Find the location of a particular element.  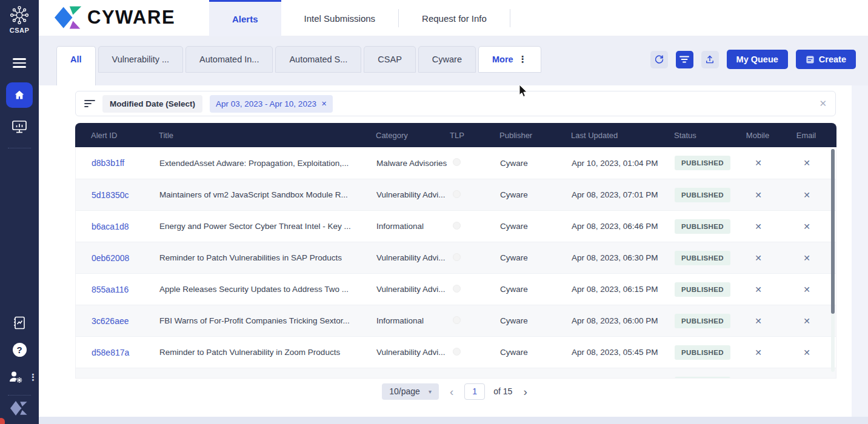

export-button is located at coordinates (710, 59).